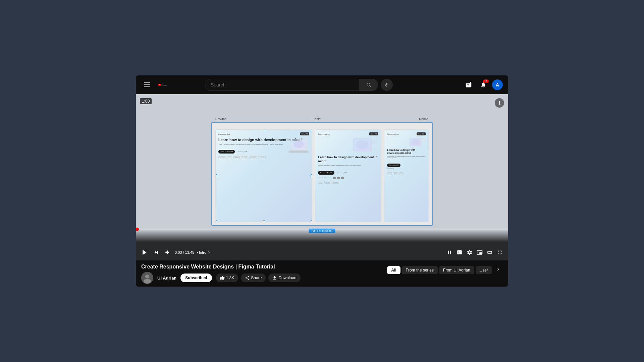 This screenshot has width=644, height=362. What do you see at coordinates (348, 160) in the screenshot?
I see `tablet-headline: Learn how to design with development in …` at bounding box center [348, 160].